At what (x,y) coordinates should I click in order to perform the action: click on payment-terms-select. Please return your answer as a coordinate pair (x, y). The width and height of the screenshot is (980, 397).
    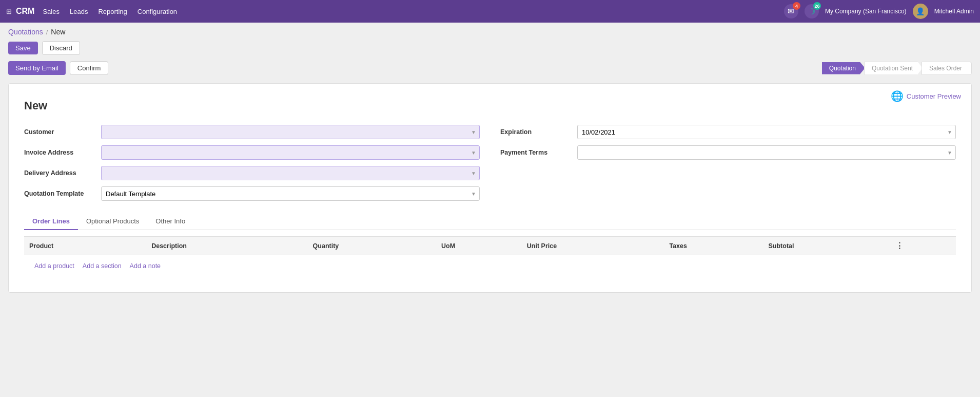
    Looking at the image, I should click on (767, 153).